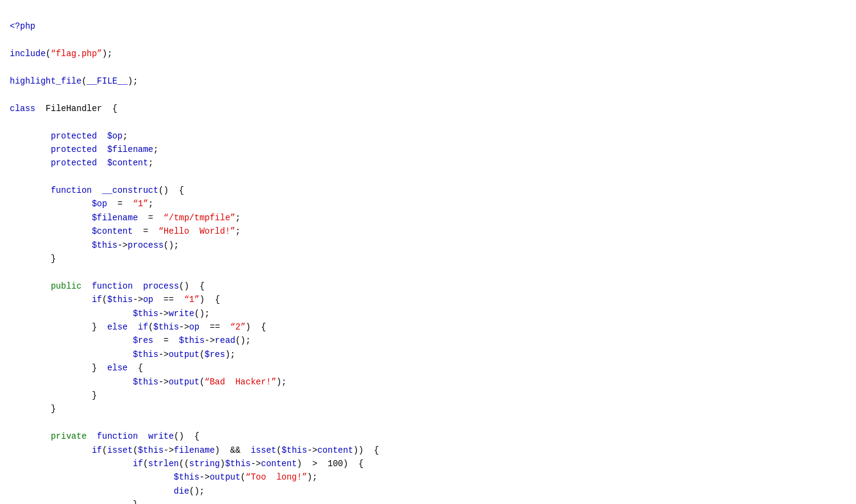  Describe the element at coordinates (99, 204) in the screenshot. I see `op-var: $op` at that location.